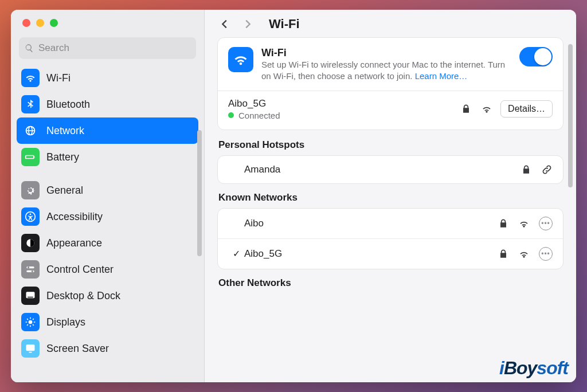 The width and height of the screenshot is (587, 392). Describe the element at coordinates (84, 296) in the screenshot. I see `sidebar-item-label: Desktop & Dock` at that location.